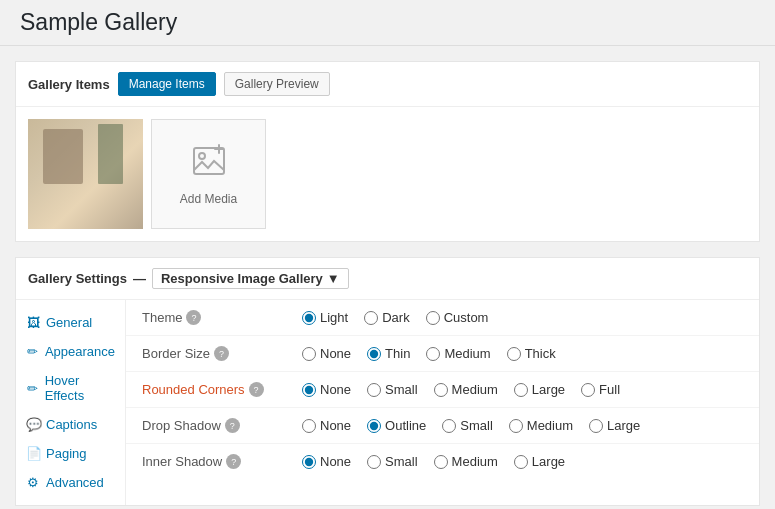 This screenshot has height=509, width=775. What do you see at coordinates (467, 354) in the screenshot?
I see `radio-label-border-size-medium: Medium` at bounding box center [467, 354].